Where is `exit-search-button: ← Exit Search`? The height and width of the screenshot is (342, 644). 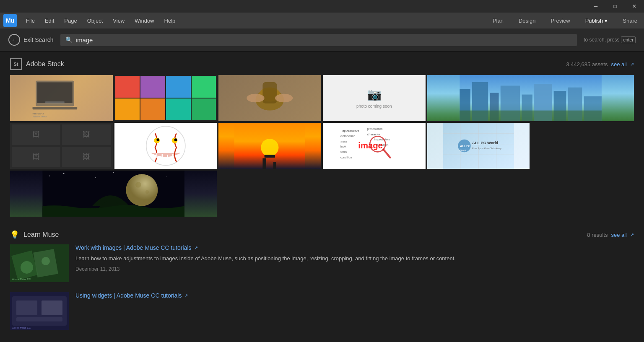
exit-search-button: ← Exit Search is located at coordinates (31, 40).